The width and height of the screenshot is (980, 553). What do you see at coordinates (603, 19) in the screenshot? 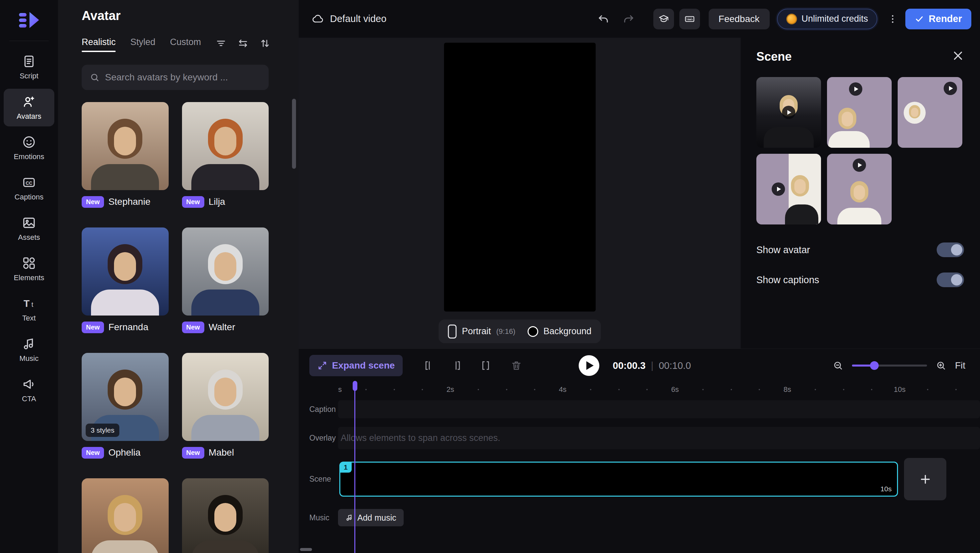
I see `undo-icon` at bounding box center [603, 19].